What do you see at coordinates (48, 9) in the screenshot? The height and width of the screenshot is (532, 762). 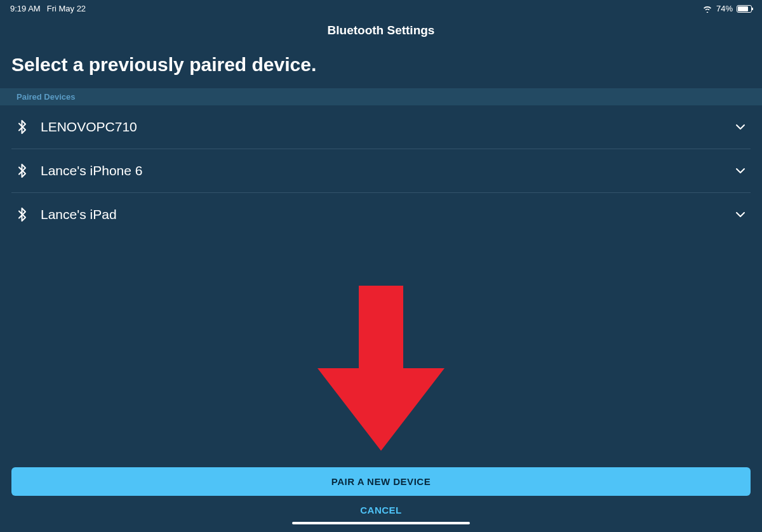 I see `status-left: 9:19 AM Fri May 22` at bounding box center [48, 9].